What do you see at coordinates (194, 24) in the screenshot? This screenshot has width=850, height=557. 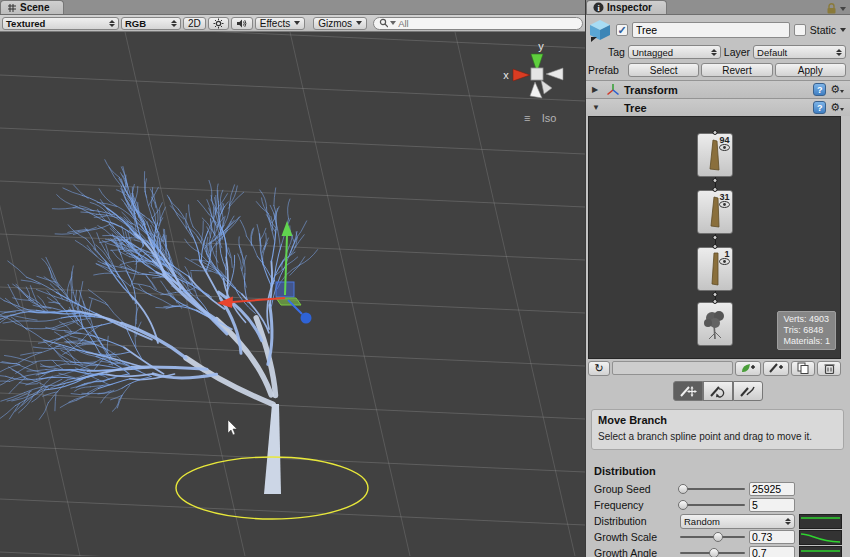 I see `toggle-2d-button: 2D` at bounding box center [194, 24].